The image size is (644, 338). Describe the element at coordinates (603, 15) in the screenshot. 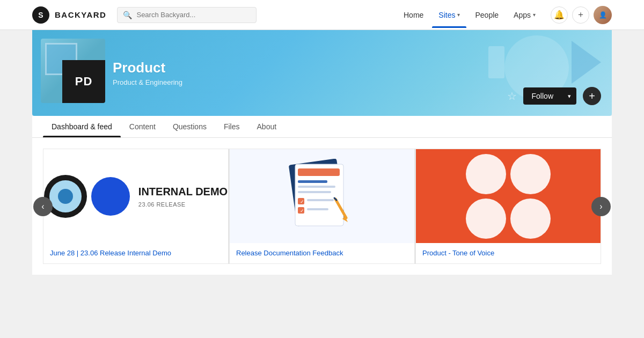

I see `user-avatar: 👤` at that location.